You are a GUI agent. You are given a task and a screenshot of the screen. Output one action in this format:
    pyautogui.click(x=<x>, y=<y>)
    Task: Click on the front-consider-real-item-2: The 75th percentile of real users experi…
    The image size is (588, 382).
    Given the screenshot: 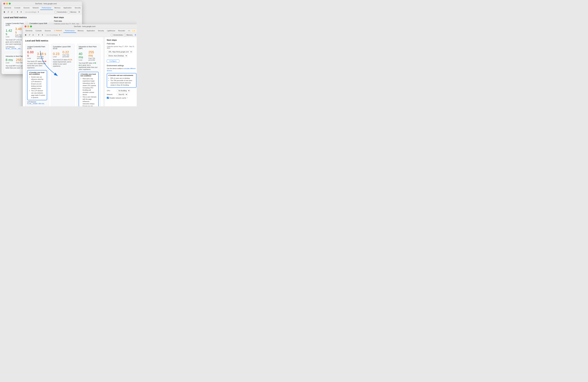 What is the action you would take?
    pyautogui.click(x=123, y=83)
    